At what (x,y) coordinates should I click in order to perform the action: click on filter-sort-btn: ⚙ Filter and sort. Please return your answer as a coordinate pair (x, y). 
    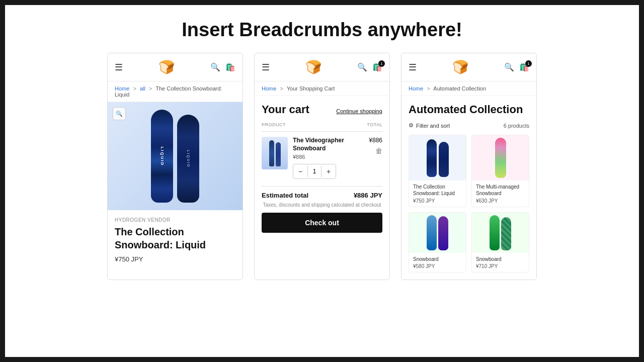
    Looking at the image, I should click on (429, 126).